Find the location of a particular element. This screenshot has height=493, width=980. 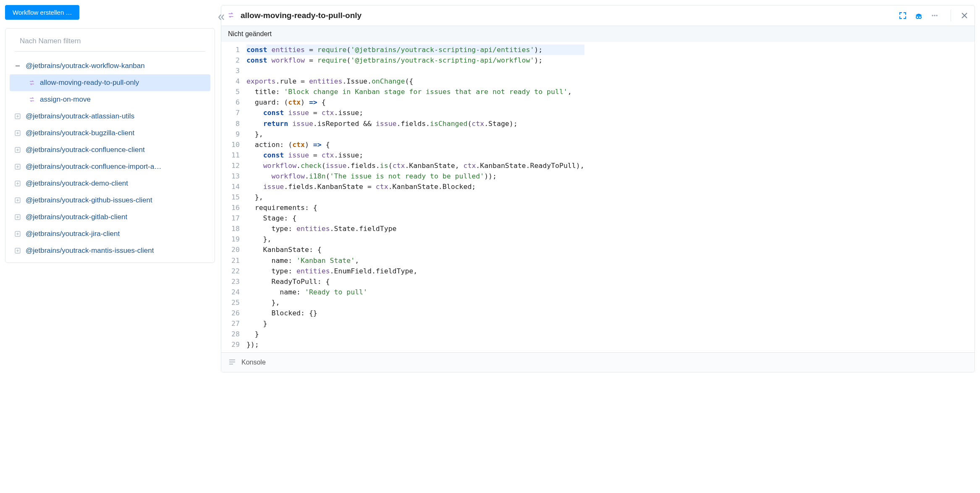

tree-node-label: @jetbrains/youtrack-confluence-import-a… is located at coordinates (93, 167).